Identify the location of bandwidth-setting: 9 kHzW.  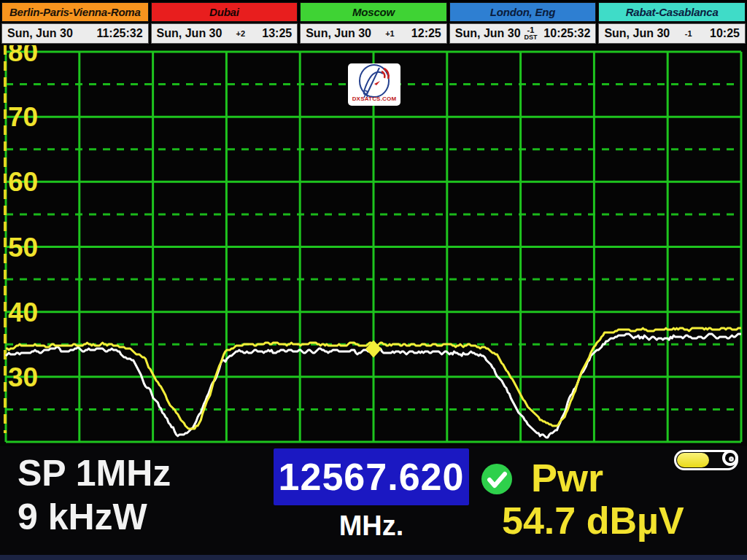
(82, 517).